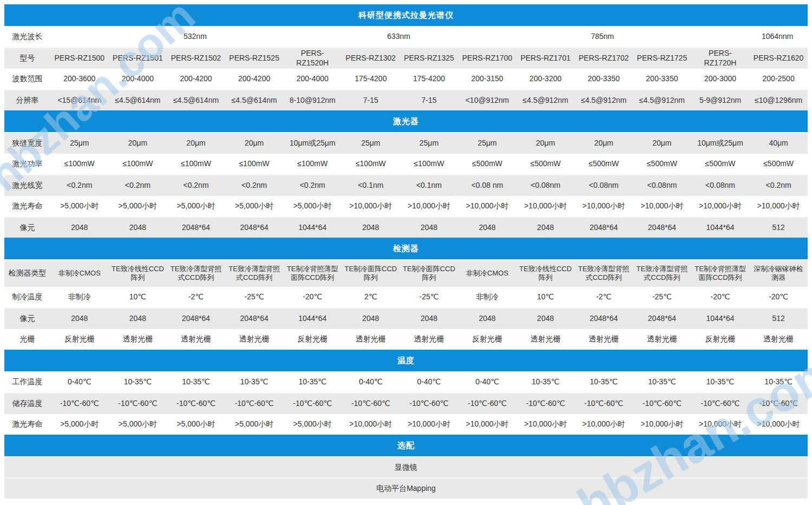  I want to click on row-label: 工作温度, so click(27, 382).